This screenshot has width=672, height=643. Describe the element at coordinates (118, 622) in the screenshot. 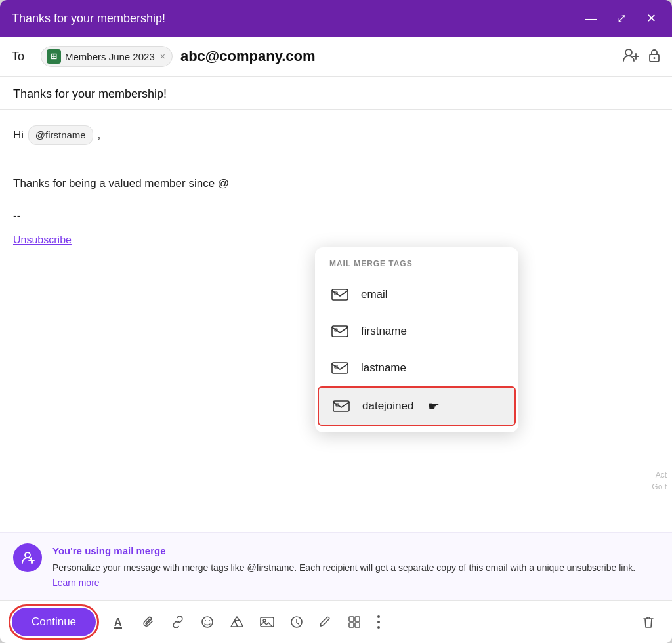

I see `svg-text: A` at that location.